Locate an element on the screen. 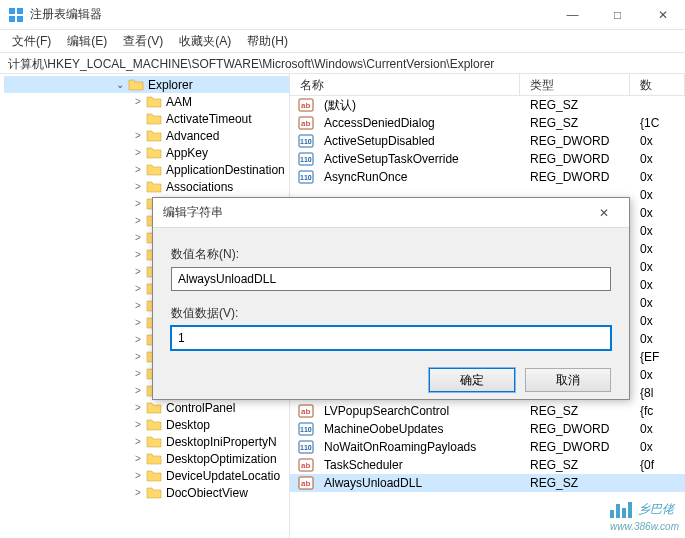  list-row: abLVPopupSearchControlREG_SZ{fc is located at coordinates (488, 411).